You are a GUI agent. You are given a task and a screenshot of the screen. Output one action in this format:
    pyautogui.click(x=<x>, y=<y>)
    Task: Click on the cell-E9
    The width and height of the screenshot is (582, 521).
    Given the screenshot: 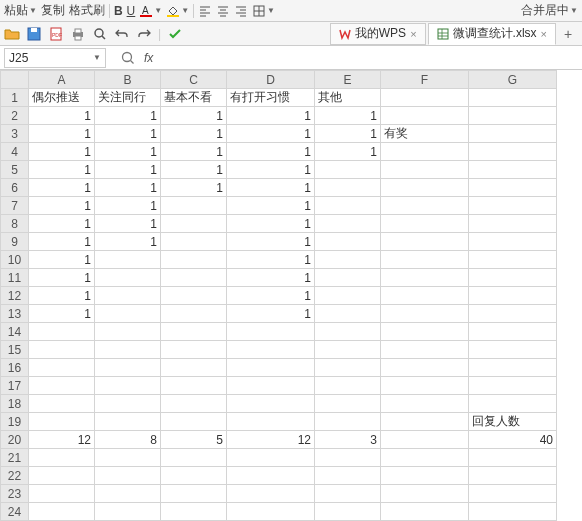 What is the action you would take?
    pyautogui.click(x=348, y=242)
    